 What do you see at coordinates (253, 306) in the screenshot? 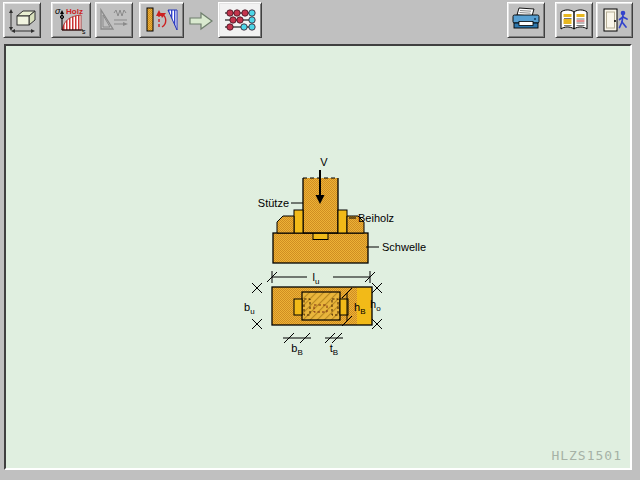
I see `dim-bu: bu` at bounding box center [253, 306].